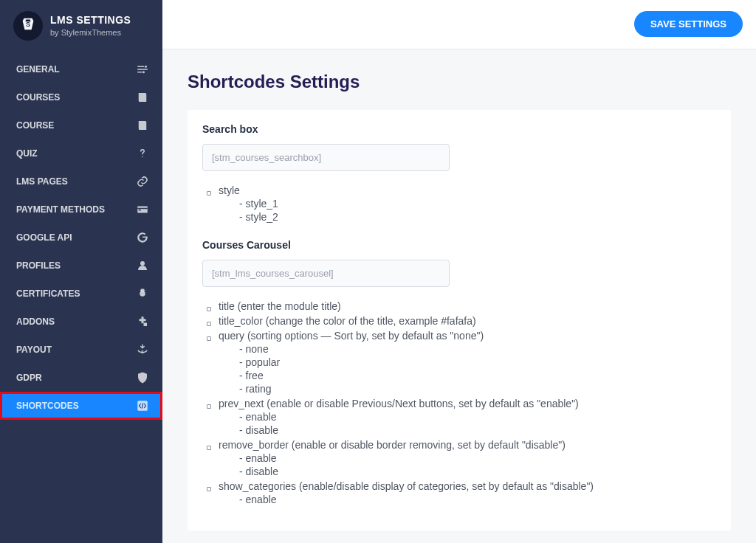  Describe the element at coordinates (81, 69) in the screenshot. I see `sidebar-item-general: GENERAL` at that location.